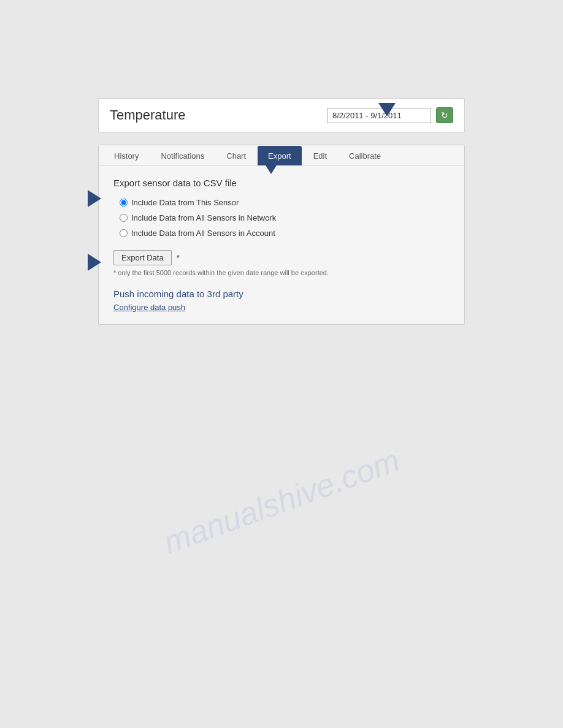 The image size is (563, 728). I want to click on refresh-icon: ↻, so click(445, 115).